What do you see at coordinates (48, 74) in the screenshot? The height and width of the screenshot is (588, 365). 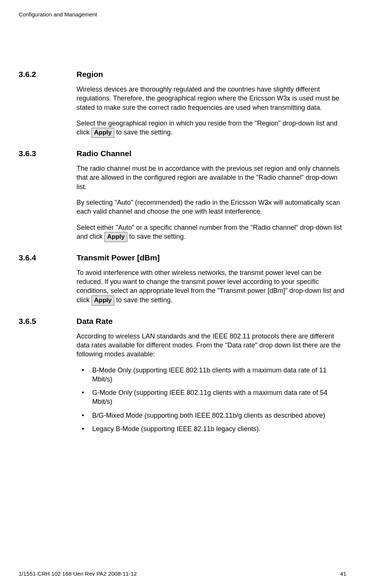 I see `section-number: 3.6.2` at bounding box center [48, 74].